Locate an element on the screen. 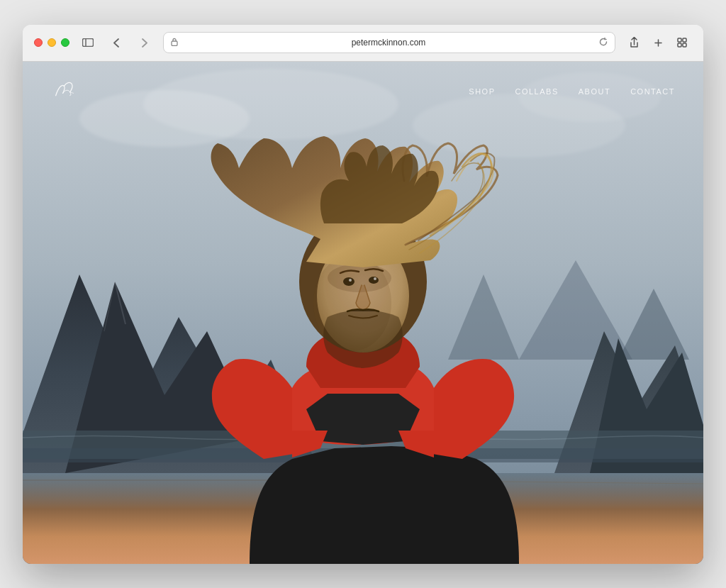 This screenshot has width=726, height=588. new-tab-button is located at coordinates (658, 43).